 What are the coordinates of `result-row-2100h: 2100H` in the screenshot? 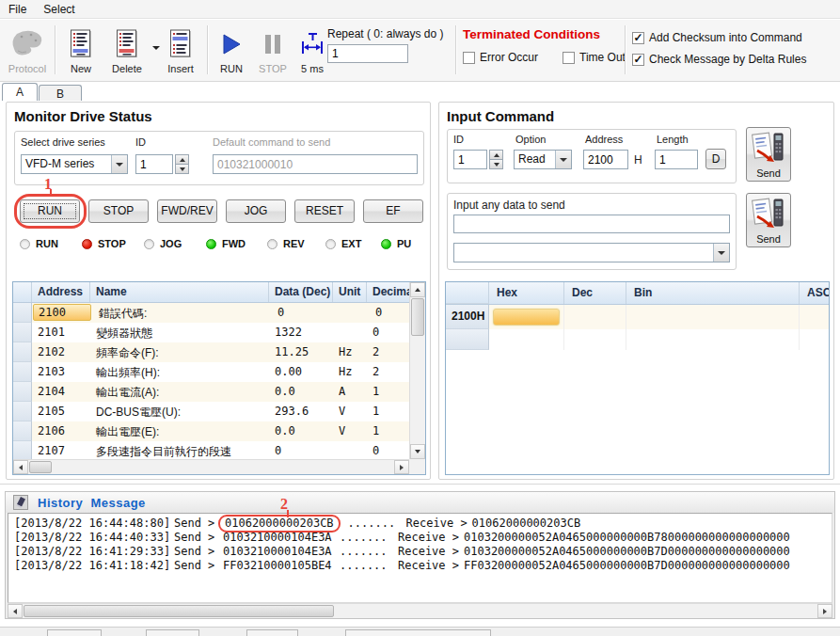 It's located at (638, 317).